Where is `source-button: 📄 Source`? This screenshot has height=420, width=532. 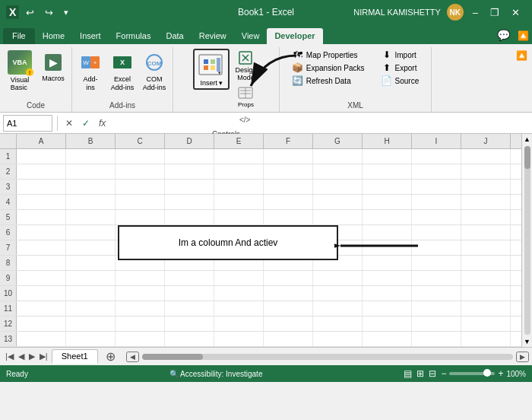 source-button: 📄 Source is located at coordinates (400, 81).